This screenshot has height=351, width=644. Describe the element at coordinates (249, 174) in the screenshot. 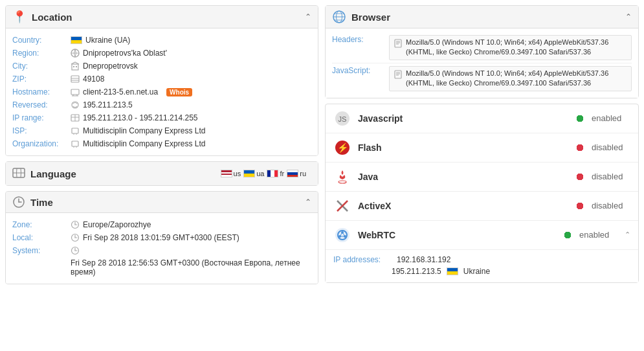

I see `flag-ua-icon` at that location.